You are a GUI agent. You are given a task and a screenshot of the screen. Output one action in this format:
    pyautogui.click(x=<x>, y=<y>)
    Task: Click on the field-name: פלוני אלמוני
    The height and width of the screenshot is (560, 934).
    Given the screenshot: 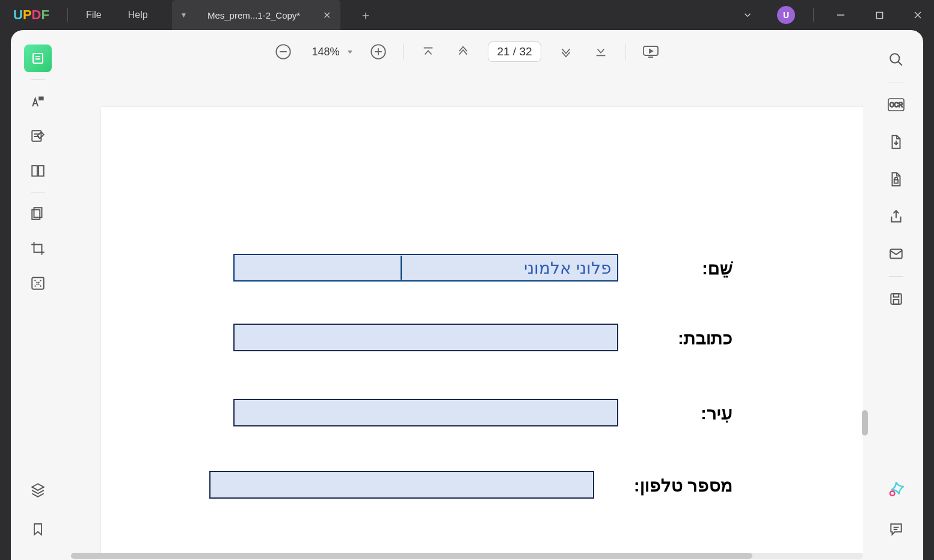 What is the action you would take?
    pyautogui.click(x=426, y=268)
    